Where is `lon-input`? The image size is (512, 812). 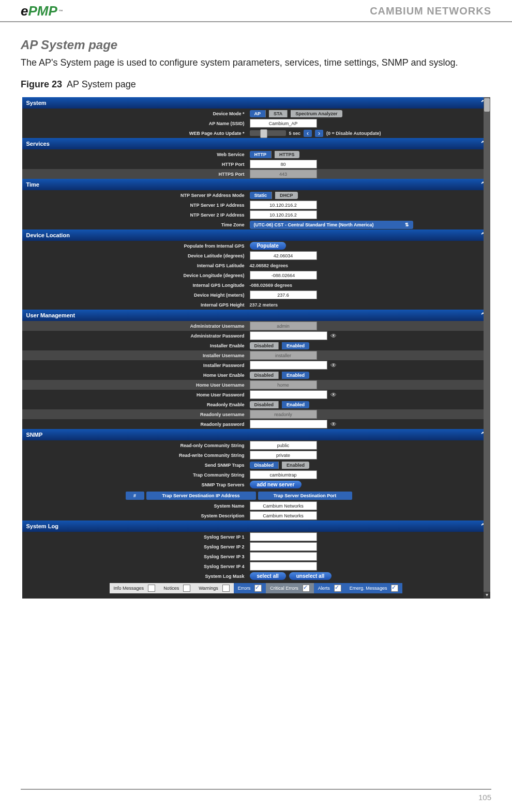
lon-input is located at coordinates (283, 275).